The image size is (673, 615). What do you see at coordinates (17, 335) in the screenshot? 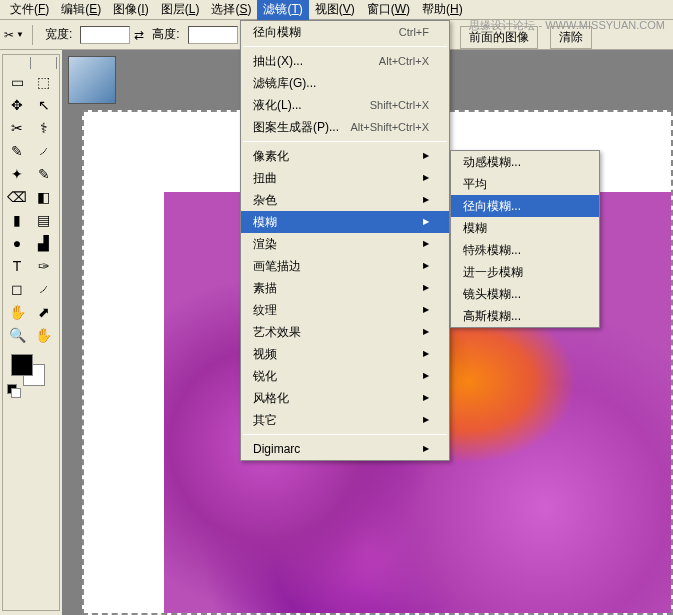
I see `tool-22: 🔍` at bounding box center [17, 335].